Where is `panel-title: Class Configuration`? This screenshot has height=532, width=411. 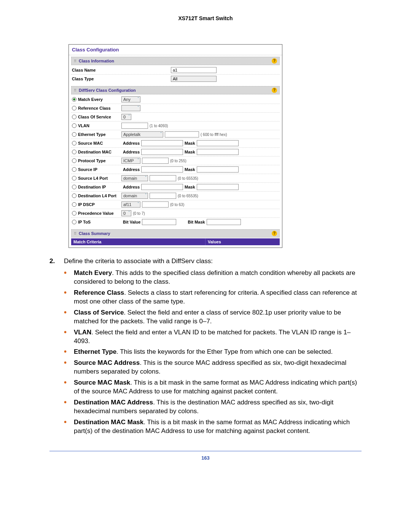
panel-title: Class Configuration is located at coordinates (175, 50).